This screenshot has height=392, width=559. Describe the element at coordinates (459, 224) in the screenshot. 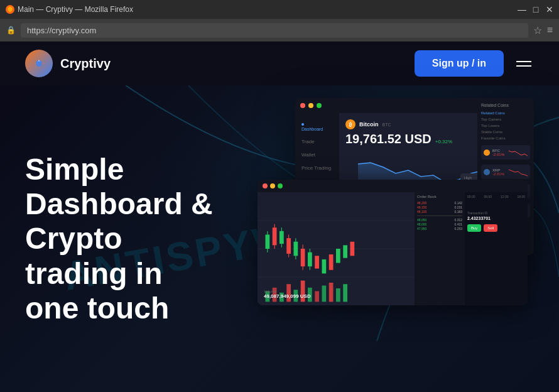

I see `ob-buy-size-2: 0.421` at that location.